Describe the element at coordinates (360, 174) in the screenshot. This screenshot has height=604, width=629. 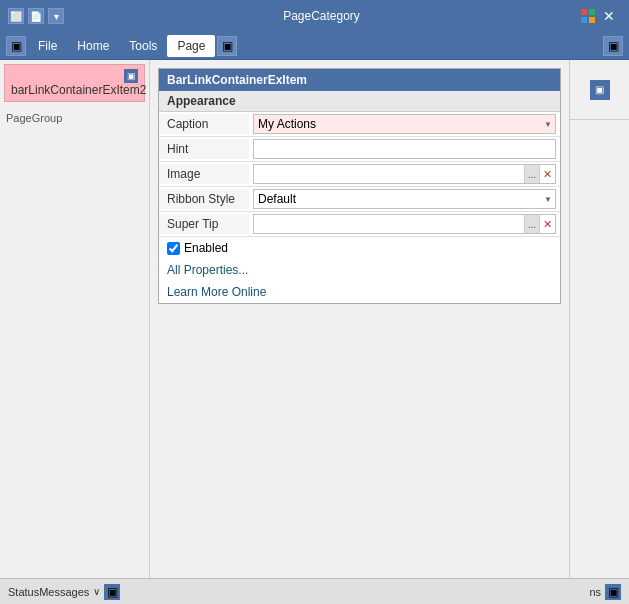
I see `property-image: Image ... ✕` at that location.